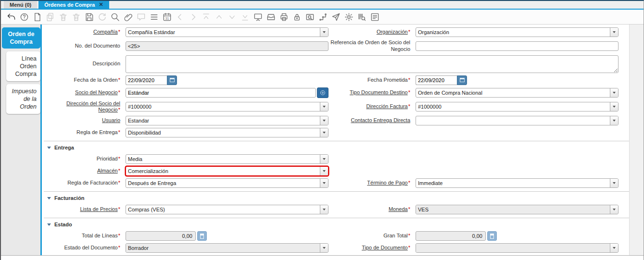  What do you see at coordinates (227, 171) in the screenshot?
I see `almacen-combobox-highlighted` at bounding box center [227, 171].